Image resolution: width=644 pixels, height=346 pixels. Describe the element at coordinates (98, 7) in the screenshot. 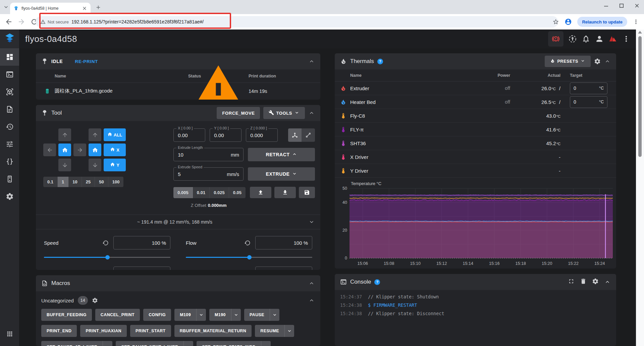

I see `new-tab-button` at that location.